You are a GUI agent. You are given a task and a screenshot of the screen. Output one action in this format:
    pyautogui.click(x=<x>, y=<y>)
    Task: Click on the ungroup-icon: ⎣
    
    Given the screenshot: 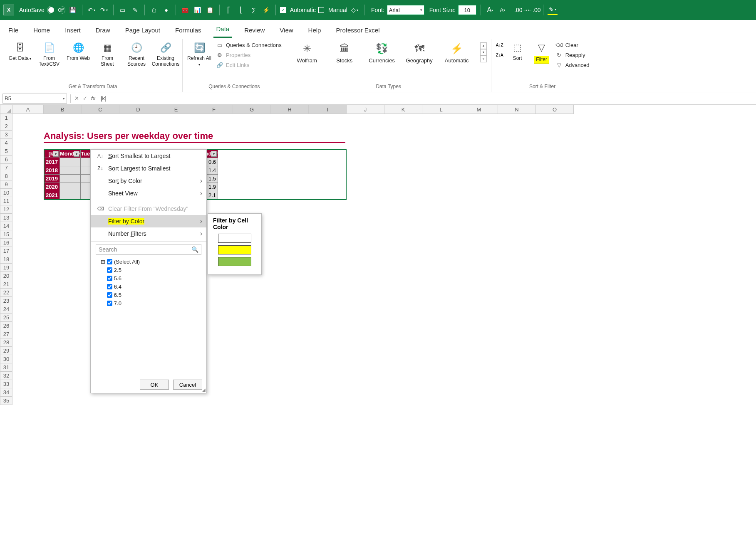 What is the action you would take?
    pyautogui.click(x=241, y=10)
    